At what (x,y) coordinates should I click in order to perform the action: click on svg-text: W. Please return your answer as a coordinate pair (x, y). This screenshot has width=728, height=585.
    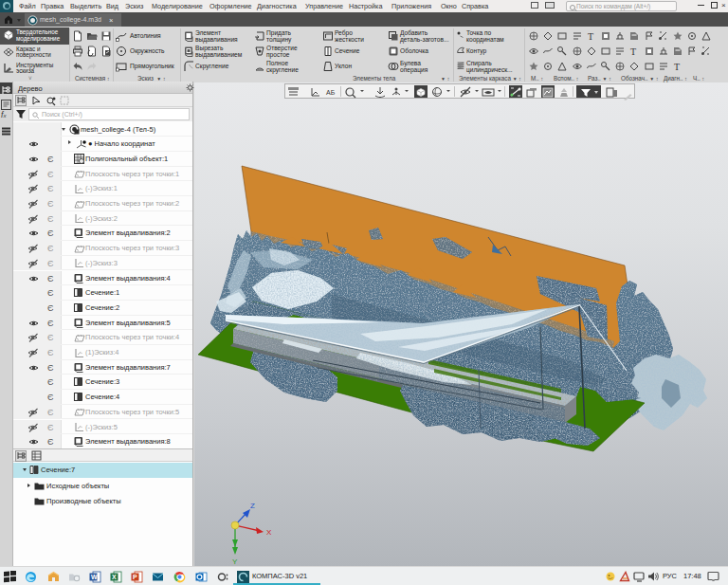
    Looking at the image, I should click on (95, 576).